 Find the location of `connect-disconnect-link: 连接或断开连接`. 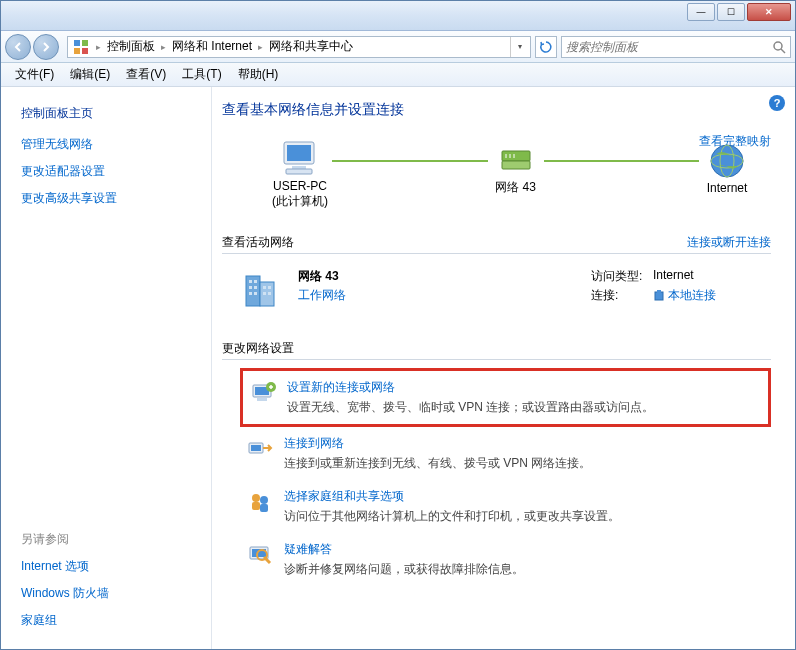

connect-disconnect-link: 连接或断开连接 is located at coordinates (729, 242).